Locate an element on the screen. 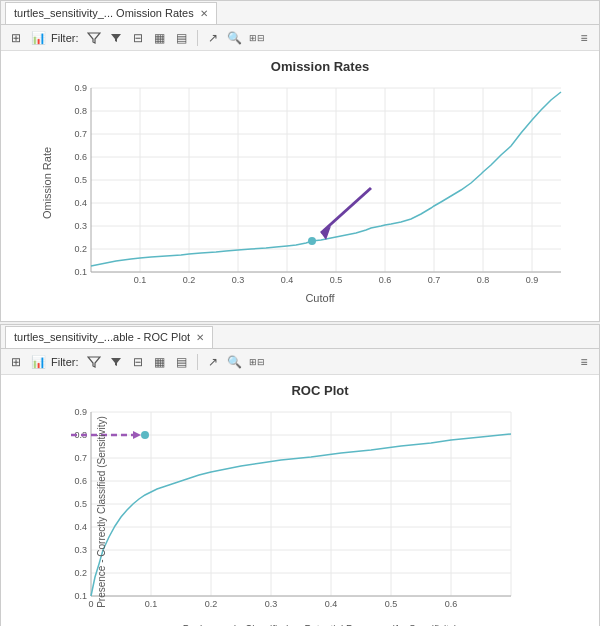  close-tab-2-button: ✕ is located at coordinates (200, 338).